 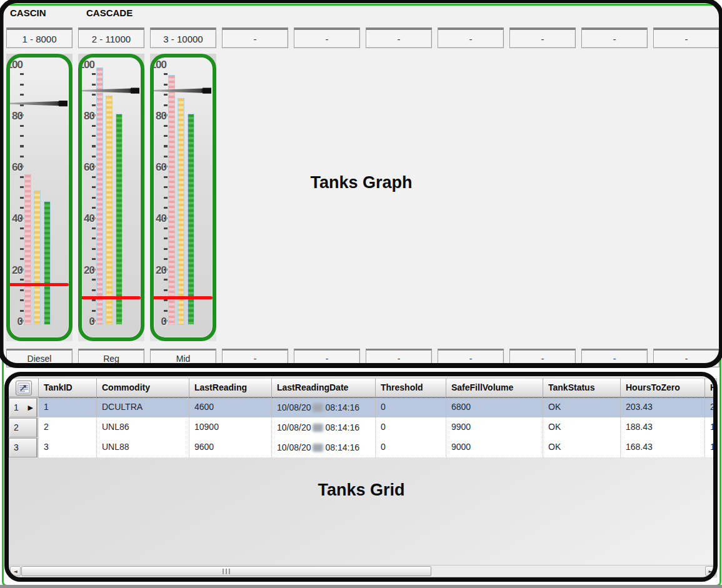 I want to click on cell-safefillvolume: 6800, so click(x=495, y=407).